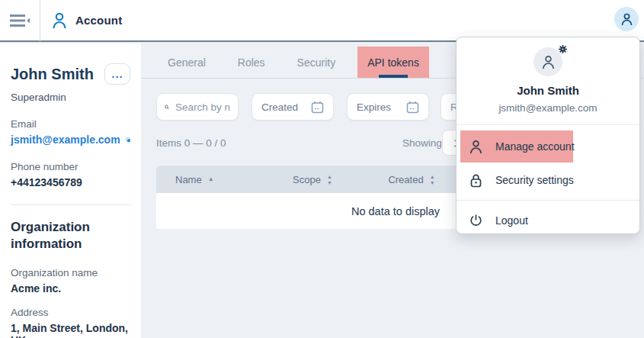 The width and height of the screenshot is (644, 338). I want to click on lock-icon, so click(476, 180).